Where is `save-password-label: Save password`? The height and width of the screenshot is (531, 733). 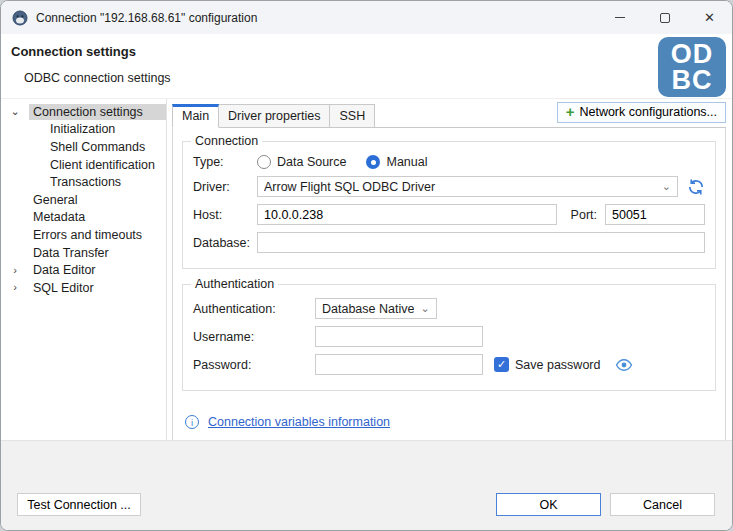 save-password-label: Save password is located at coordinates (558, 365).